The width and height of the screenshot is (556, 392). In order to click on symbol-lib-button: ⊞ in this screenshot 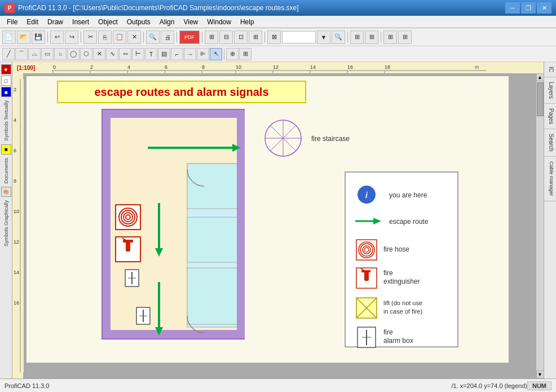, I will do `click(372, 37)`.